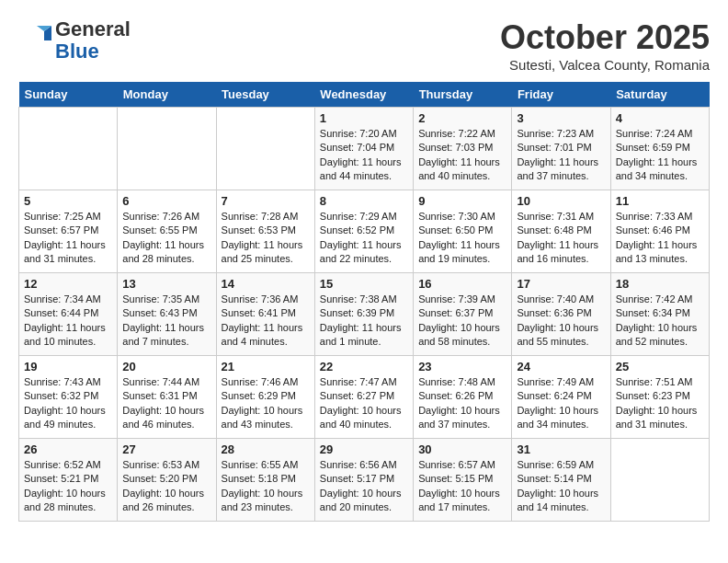 The height and width of the screenshot is (563, 728). Describe the element at coordinates (74, 40) in the screenshot. I see `logo: General Blue` at that location.